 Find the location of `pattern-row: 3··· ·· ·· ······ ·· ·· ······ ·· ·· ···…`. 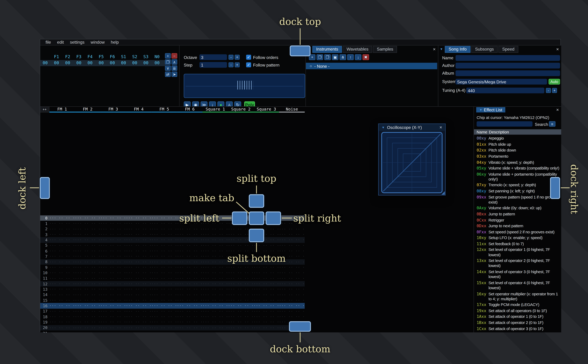

pattern-row: 3··· ·· ·· ······ ·· ·· ······ ·· ·· ···… is located at coordinates (172, 234).